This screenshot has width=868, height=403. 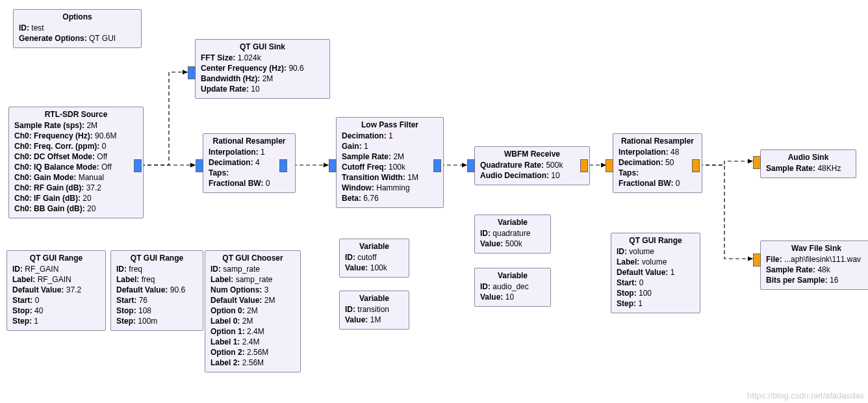 What do you see at coordinates (390, 198) in the screenshot?
I see `param-row: Beta: 6.76` at bounding box center [390, 198].